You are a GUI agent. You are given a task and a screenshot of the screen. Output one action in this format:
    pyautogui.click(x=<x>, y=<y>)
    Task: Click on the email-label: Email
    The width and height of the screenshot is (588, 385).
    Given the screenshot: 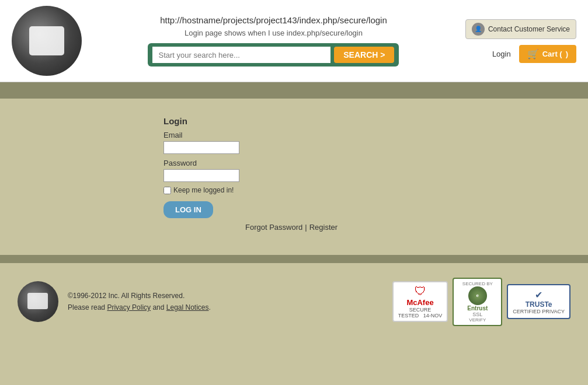 What is the action you would take?
    pyautogui.click(x=309, y=135)
    